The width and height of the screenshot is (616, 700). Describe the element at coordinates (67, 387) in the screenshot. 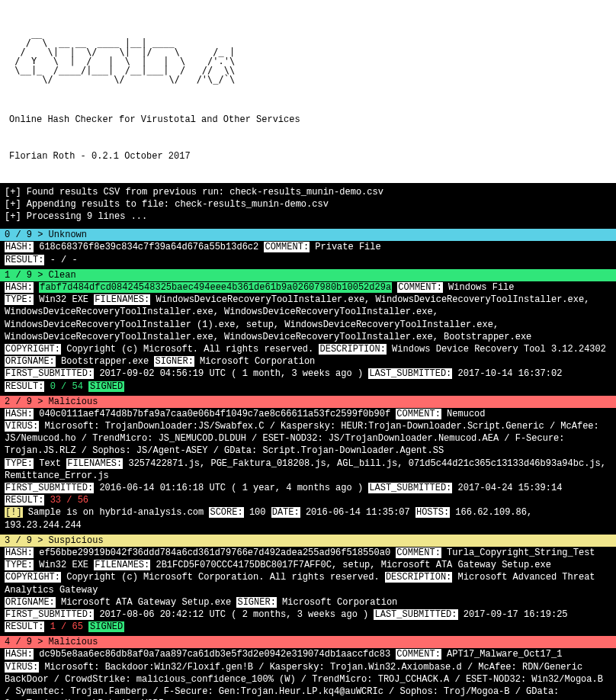

I see `result-value: 0 / 54` at that location.